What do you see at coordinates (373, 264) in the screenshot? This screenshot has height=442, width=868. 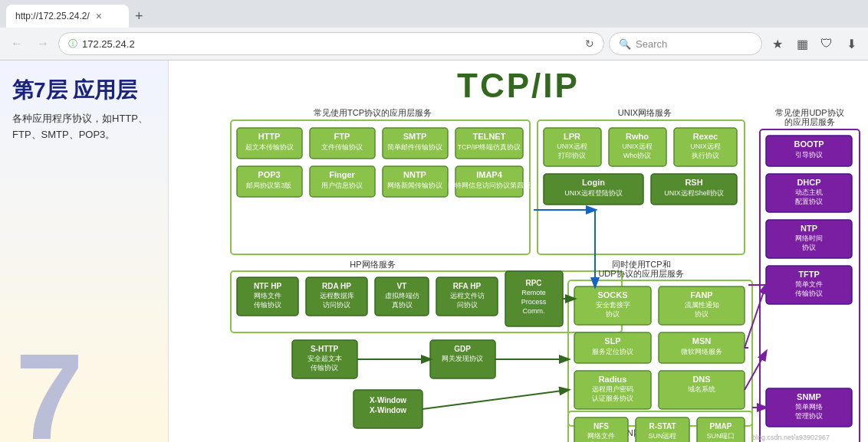 I see `svg-text: HP网络服务` at bounding box center [373, 264].